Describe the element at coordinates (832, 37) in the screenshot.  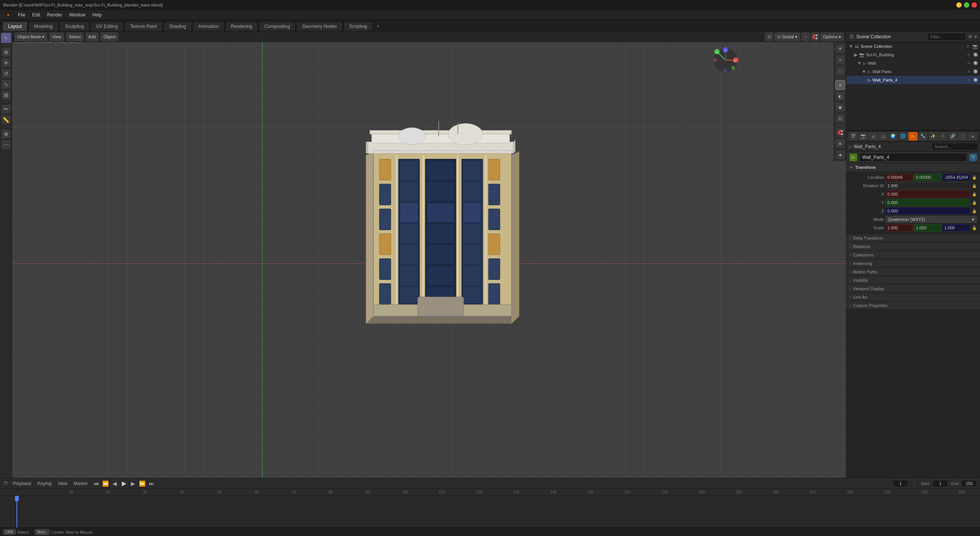
I see `options-dropdown: Options ▾` at that location.